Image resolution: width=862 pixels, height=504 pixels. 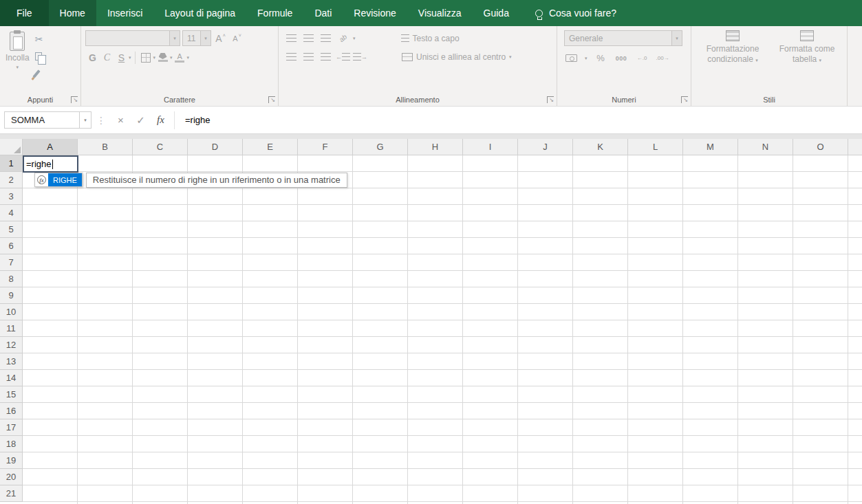 What do you see at coordinates (125, 13) in the screenshot?
I see `tab-inserisci: Inserisci` at bounding box center [125, 13].